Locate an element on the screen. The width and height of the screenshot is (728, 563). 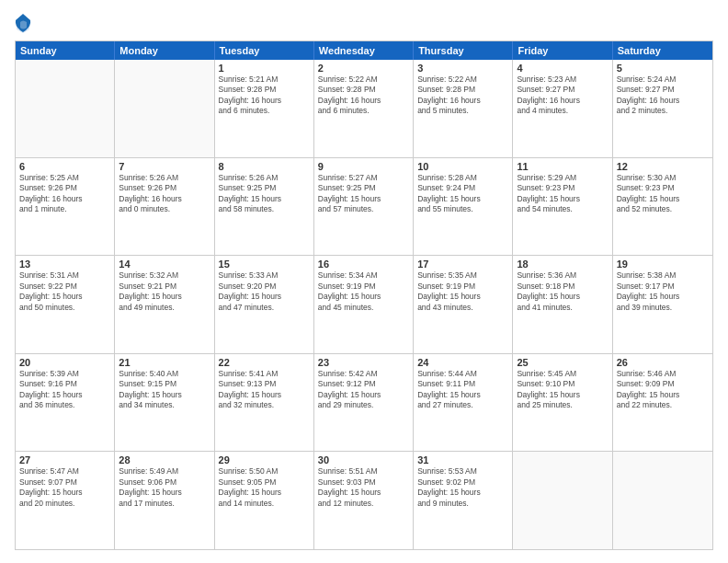
day-number: 7 is located at coordinates (164, 167).